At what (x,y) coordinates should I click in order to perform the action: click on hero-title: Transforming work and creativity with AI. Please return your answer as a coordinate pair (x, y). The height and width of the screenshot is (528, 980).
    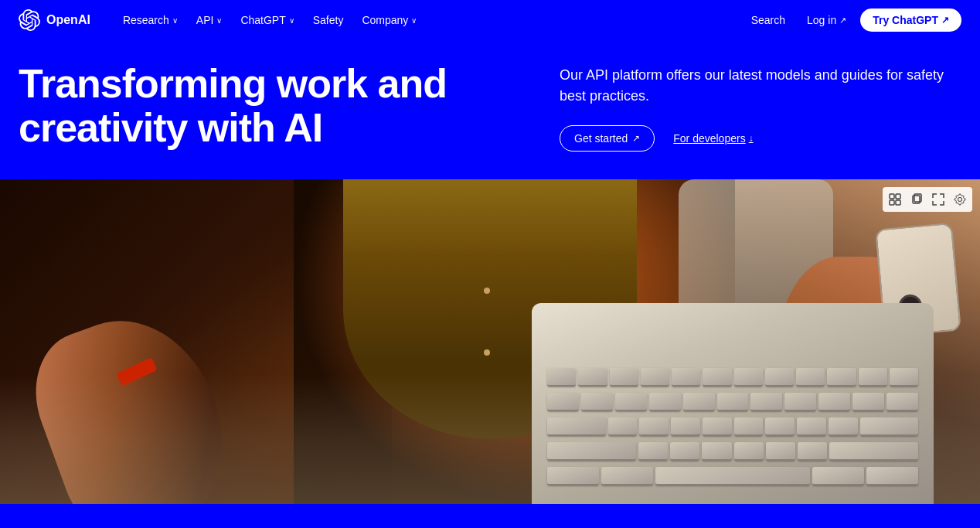
    Looking at the image, I should click on (243, 106).